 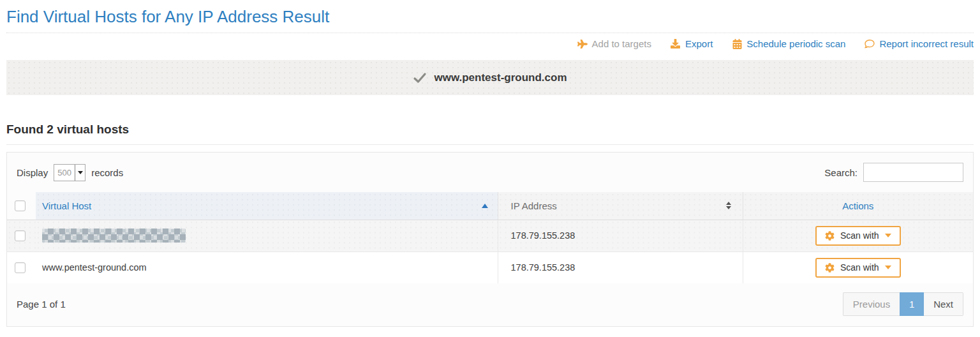 I want to click on page-number-button: 1, so click(x=912, y=304).